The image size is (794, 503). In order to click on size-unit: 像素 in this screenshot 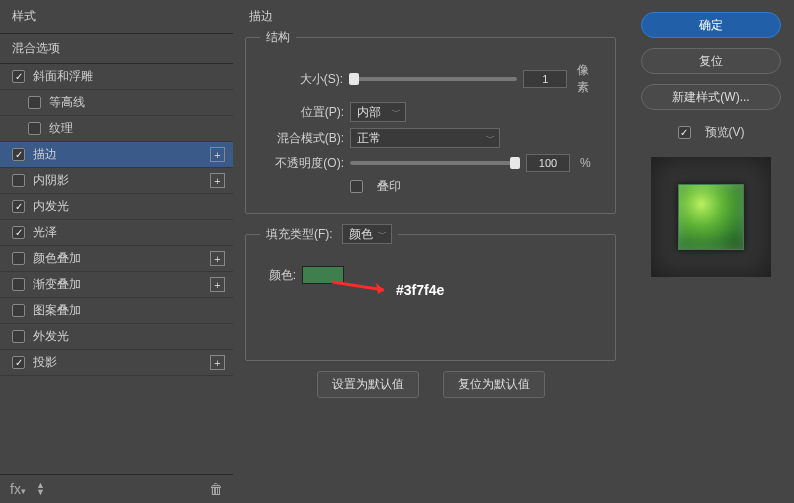, I will do `click(589, 79)`.